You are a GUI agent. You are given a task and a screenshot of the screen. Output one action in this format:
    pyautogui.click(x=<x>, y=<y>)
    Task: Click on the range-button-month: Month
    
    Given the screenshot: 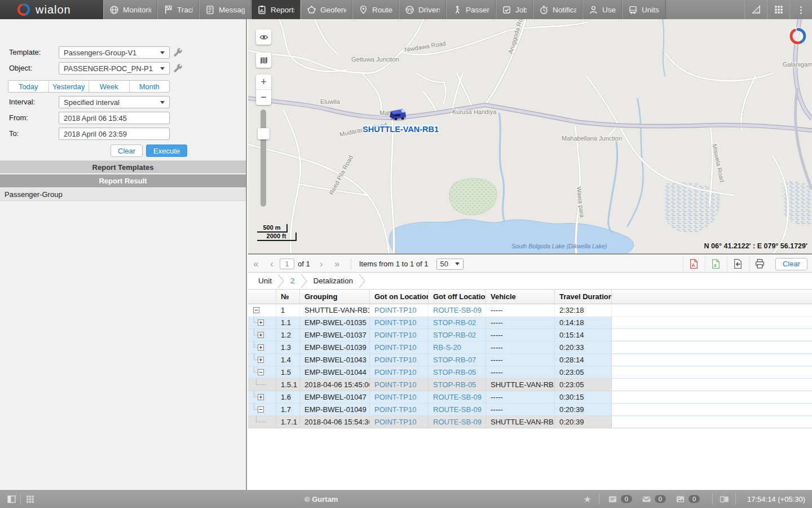 What is the action you would take?
    pyautogui.click(x=150, y=86)
    